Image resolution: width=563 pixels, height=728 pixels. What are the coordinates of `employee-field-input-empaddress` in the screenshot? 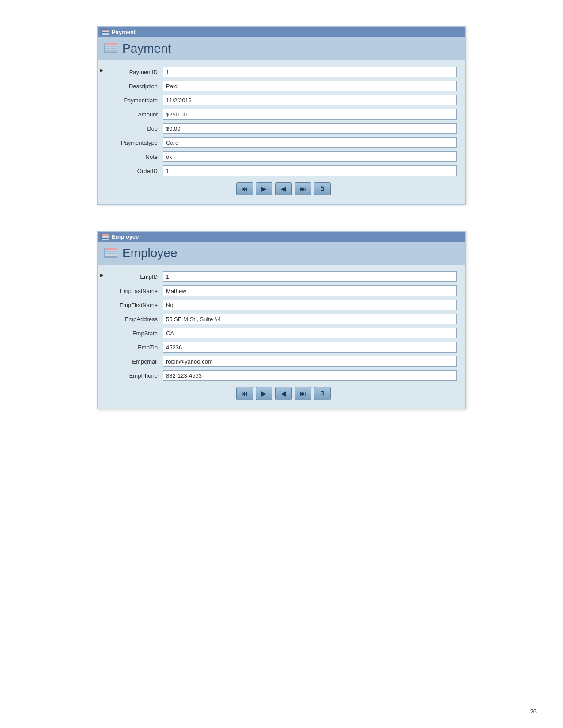 It's located at (310, 319).